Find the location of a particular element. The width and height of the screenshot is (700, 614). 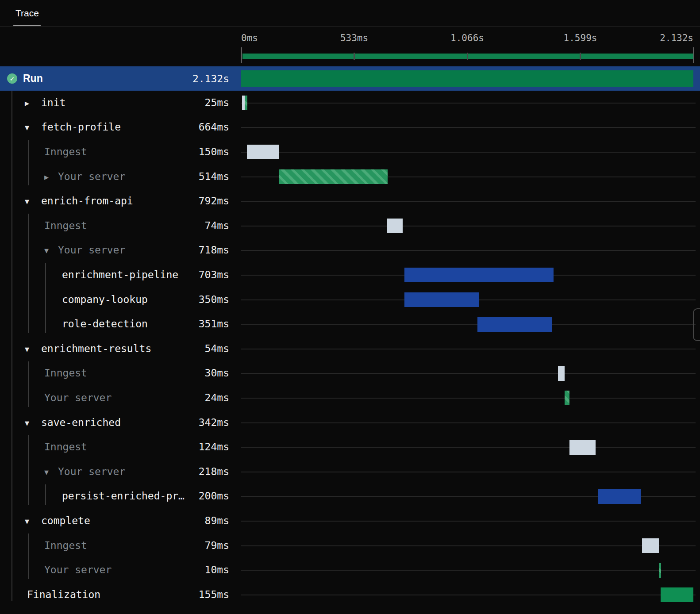

ruler-tick-label: 0ms is located at coordinates (250, 38).